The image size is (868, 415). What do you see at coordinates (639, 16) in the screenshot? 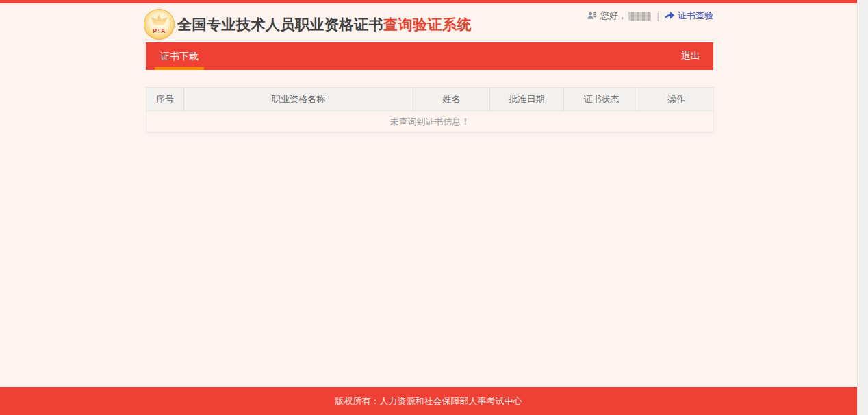
I see `user-name-redacted` at bounding box center [639, 16].